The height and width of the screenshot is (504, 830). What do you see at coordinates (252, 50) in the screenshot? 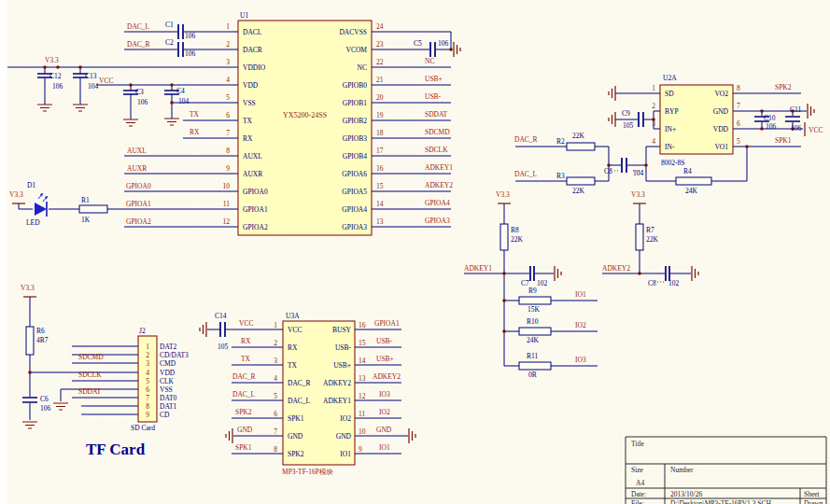
I see `pin-name: DACR` at bounding box center [252, 50].